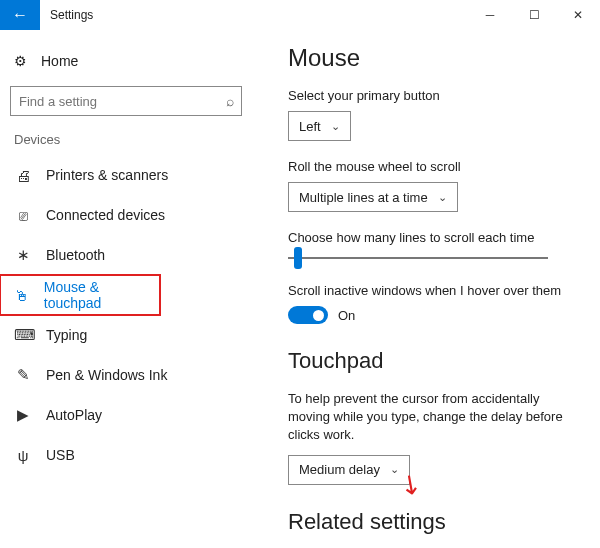  Describe the element at coordinates (72, 15) in the screenshot. I see `window-title: Settings` at that location.